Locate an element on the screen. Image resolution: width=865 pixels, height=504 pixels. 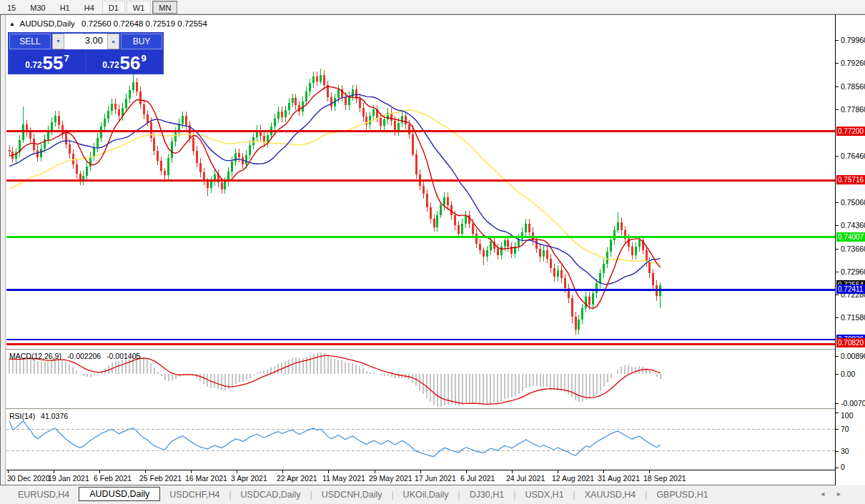
price-line-label: 0.72411 is located at coordinates (851, 289).